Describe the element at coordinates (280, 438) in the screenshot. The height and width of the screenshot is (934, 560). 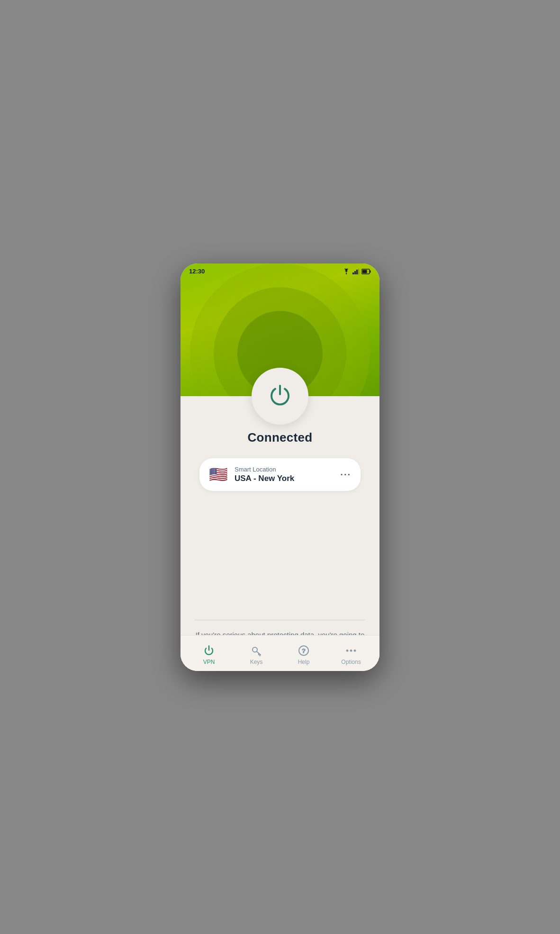
I see `connection-status: Connected` at that location.